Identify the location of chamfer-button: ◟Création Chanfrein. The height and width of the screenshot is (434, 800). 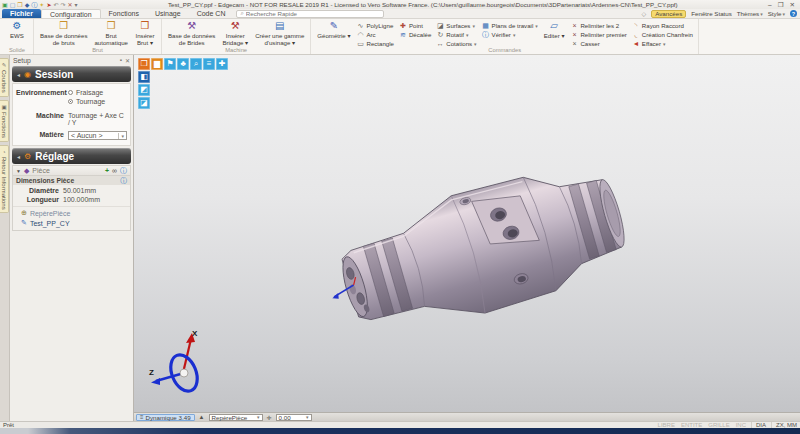
(662, 34).